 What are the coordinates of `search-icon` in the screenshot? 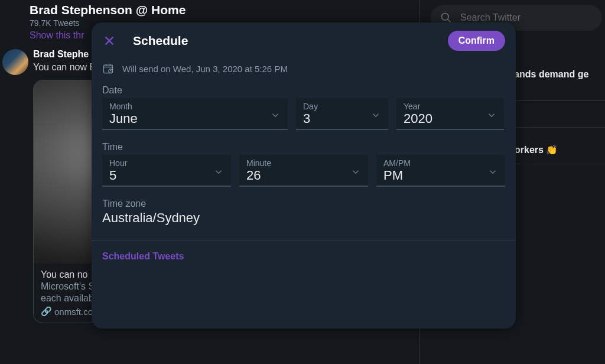 It's located at (446, 18).